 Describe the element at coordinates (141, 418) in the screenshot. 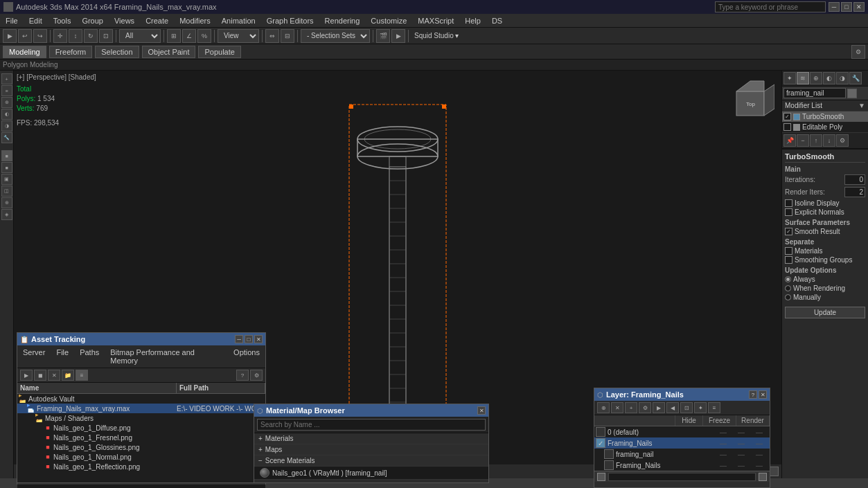

I see `asset-row-maps: ▸📁 Maps / Shaders` at that location.